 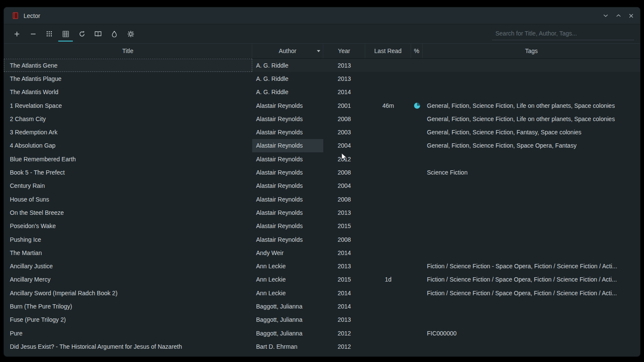 I want to click on column-header-year: Year, so click(x=344, y=51).